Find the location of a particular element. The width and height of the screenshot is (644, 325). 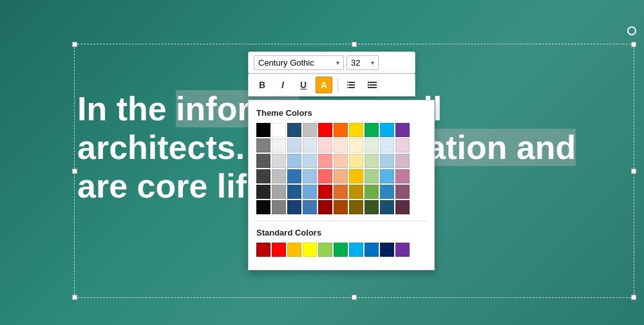

font-size-label: 32 is located at coordinates (355, 63).